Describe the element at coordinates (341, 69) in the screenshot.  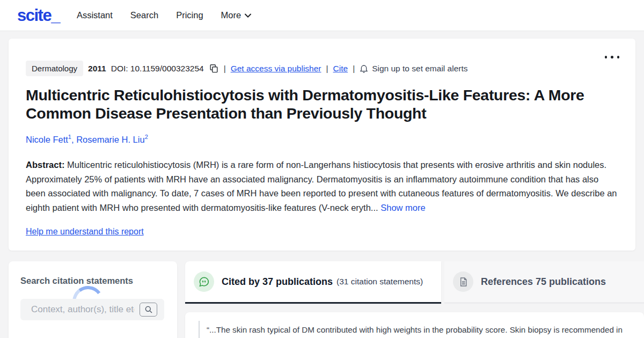
I see `cite-link: Cite` at that location.